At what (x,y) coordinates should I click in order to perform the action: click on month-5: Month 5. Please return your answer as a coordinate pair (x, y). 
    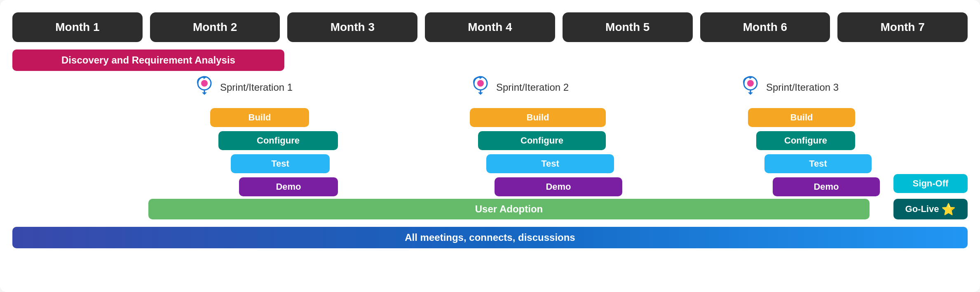
    Looking at the image, I should click on (628, 27).